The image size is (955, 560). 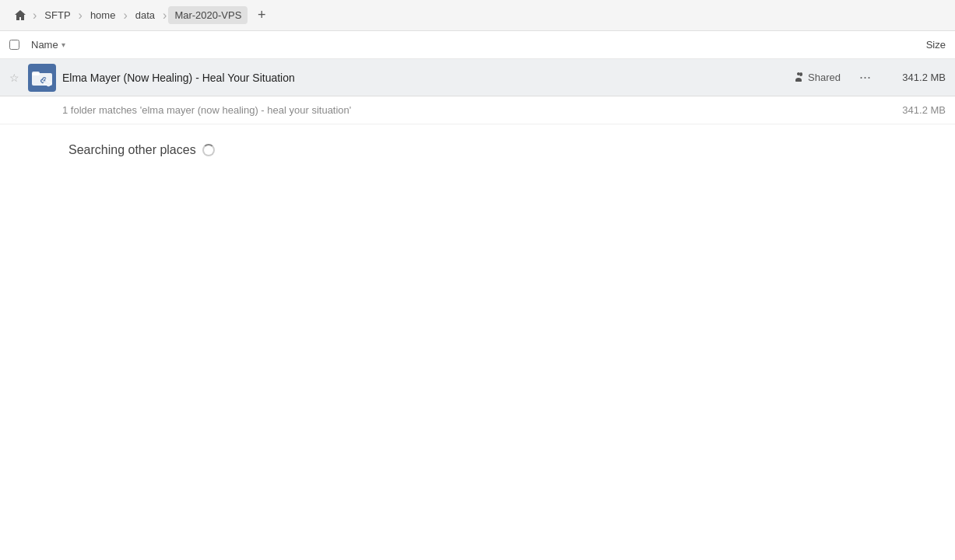 I want to click on file-size: 341.2 MB, so click(x=915, y=78).